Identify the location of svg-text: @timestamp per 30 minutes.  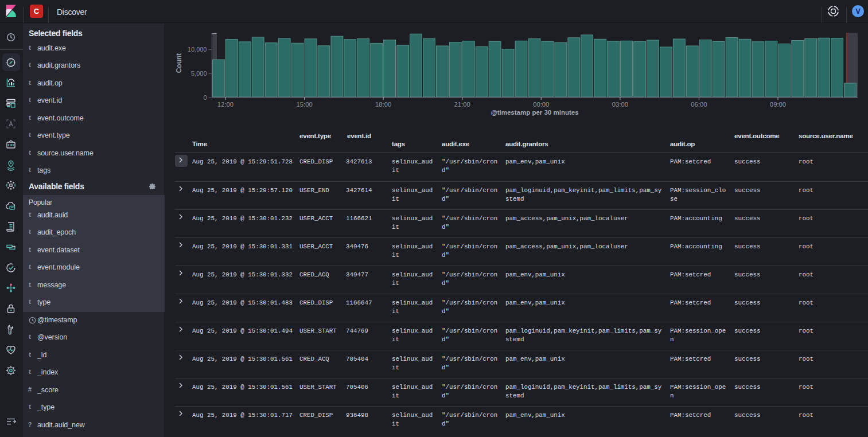
(535, 112).